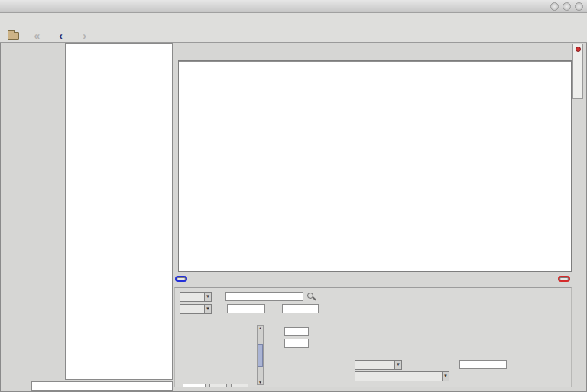 Image resolution: width=587 pixels, height=392 pixels. Describe the element at coordinates (300, 309) in the screenshot. I see `dec-input` at that location.